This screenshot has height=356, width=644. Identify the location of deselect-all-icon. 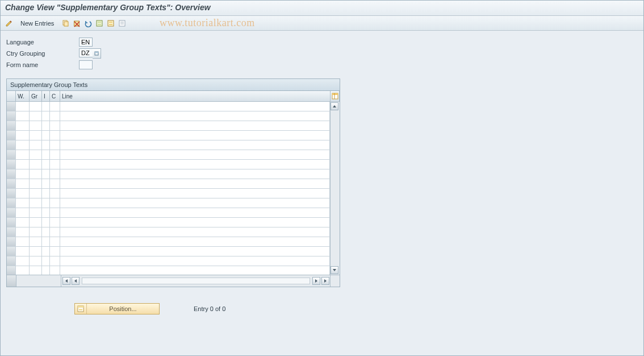
(122, 23).